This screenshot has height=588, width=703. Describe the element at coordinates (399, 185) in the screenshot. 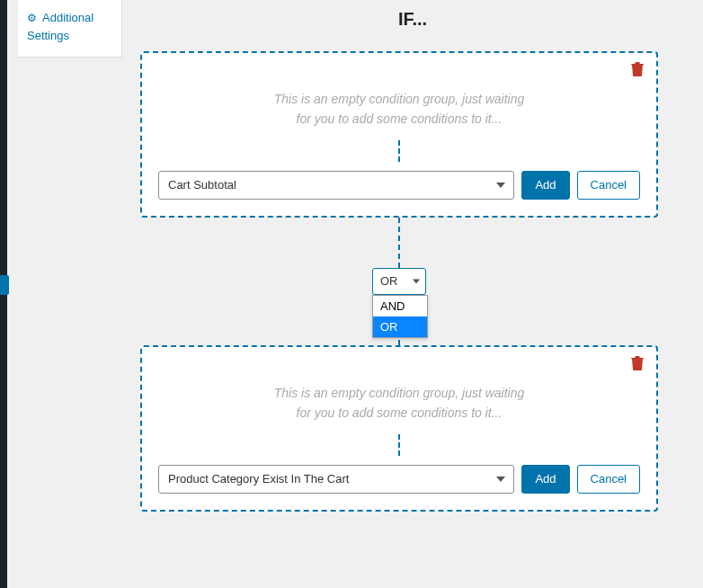

I see `condition-row: Cart Subtotal Add Cancel` at that location.